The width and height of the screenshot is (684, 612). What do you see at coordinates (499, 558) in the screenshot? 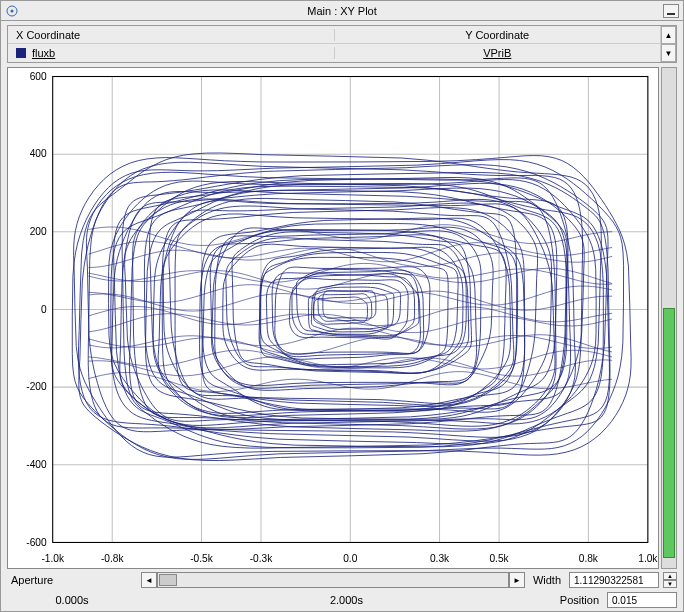
I see `svg-text: 0.5k` at bounding box center [499, 558].